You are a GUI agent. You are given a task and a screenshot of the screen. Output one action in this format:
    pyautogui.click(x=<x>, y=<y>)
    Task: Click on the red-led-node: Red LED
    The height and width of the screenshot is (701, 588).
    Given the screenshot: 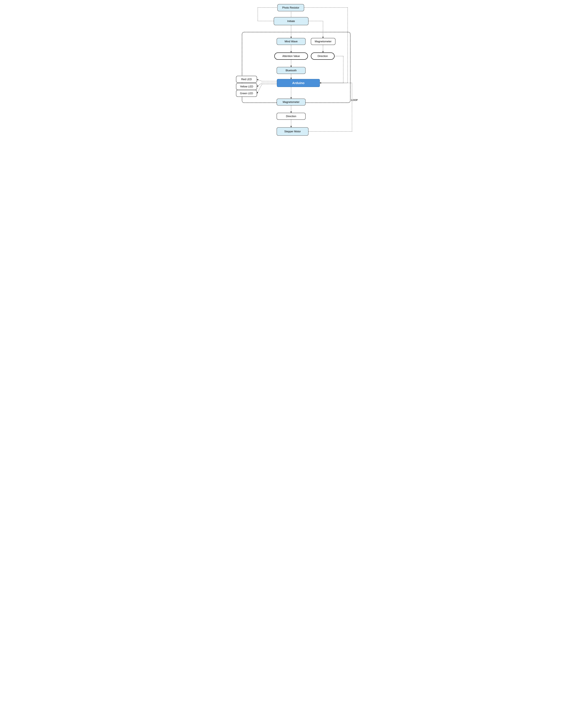 What is the action you would take?
    pyautogui.click(x=246, y=79)
    